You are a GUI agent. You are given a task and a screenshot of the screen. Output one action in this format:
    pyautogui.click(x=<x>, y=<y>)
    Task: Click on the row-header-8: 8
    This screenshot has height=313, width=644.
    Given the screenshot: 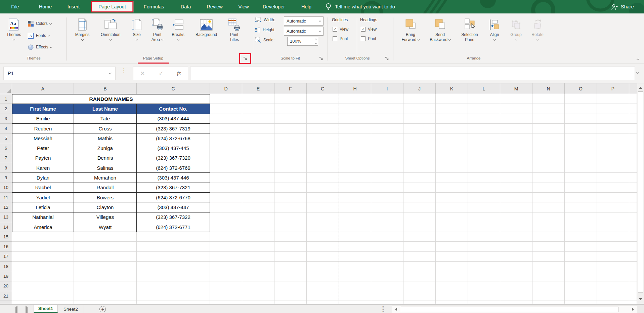 What is the action you would take?
    pyautogui.click(x=6, y=168)
    